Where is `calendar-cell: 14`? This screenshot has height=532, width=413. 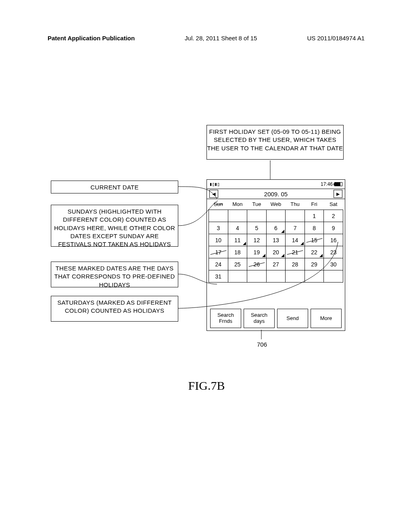 calendar-cell: 14 is located at coordinates (295, 240).